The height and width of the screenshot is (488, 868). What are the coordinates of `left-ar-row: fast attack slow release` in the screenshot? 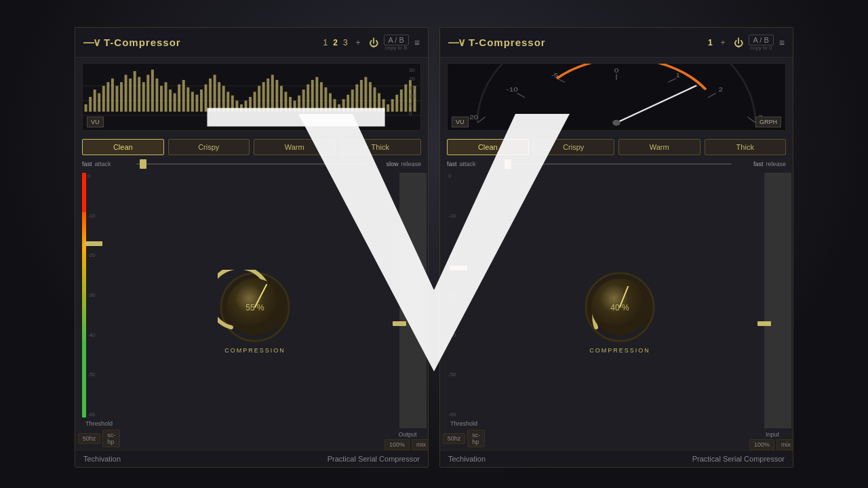 It's located at (252, 164).